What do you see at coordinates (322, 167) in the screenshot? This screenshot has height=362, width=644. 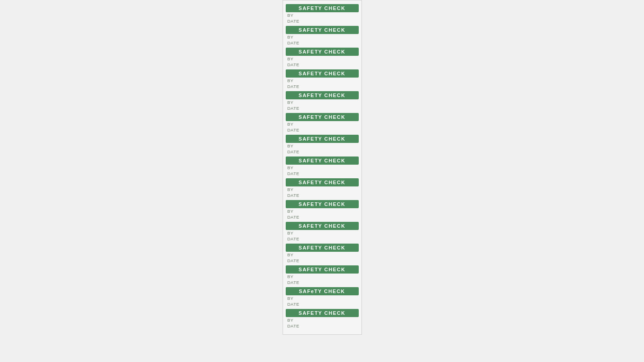 I see `label-sheet: SAFETY CHECKBYDATESAFETY CHECKBYDATESAFE…` at bounding box center [322, 167].